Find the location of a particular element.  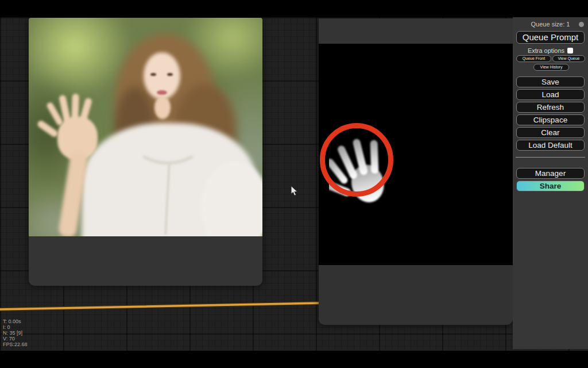

lips is located at coordinates (162, 93).